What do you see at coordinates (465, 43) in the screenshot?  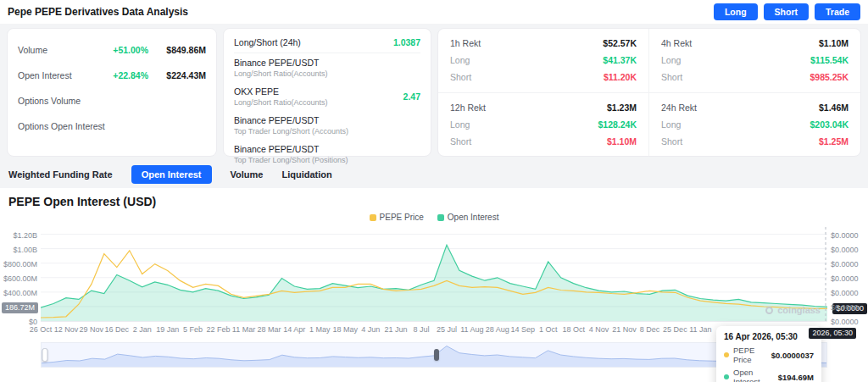 I see `rekt-title: 1h Rekt` at bounding box center [465, 43].